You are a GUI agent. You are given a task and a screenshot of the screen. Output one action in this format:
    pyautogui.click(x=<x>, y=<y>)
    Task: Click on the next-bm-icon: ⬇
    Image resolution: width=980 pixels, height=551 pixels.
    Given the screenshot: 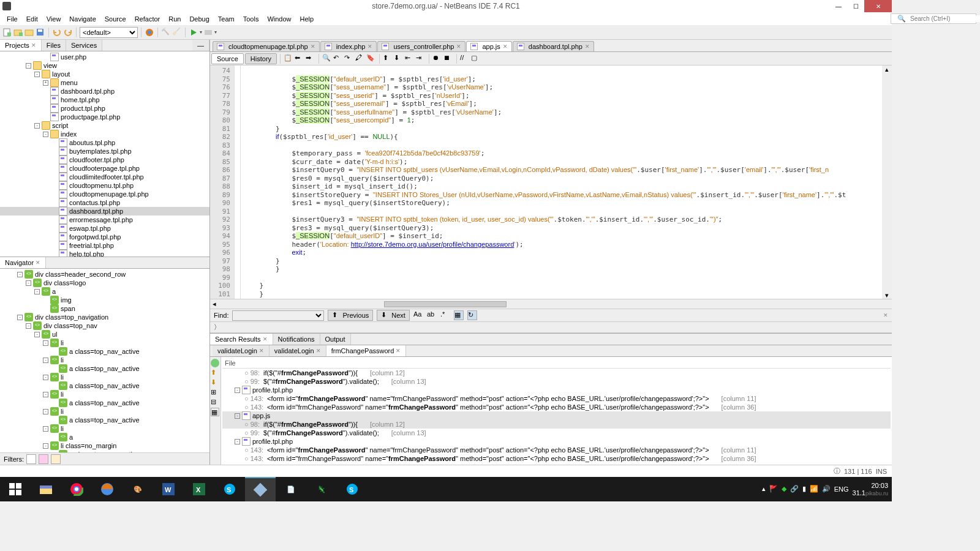 What is the action you would take?
    pyautogui.click(x=399, y=59)
    